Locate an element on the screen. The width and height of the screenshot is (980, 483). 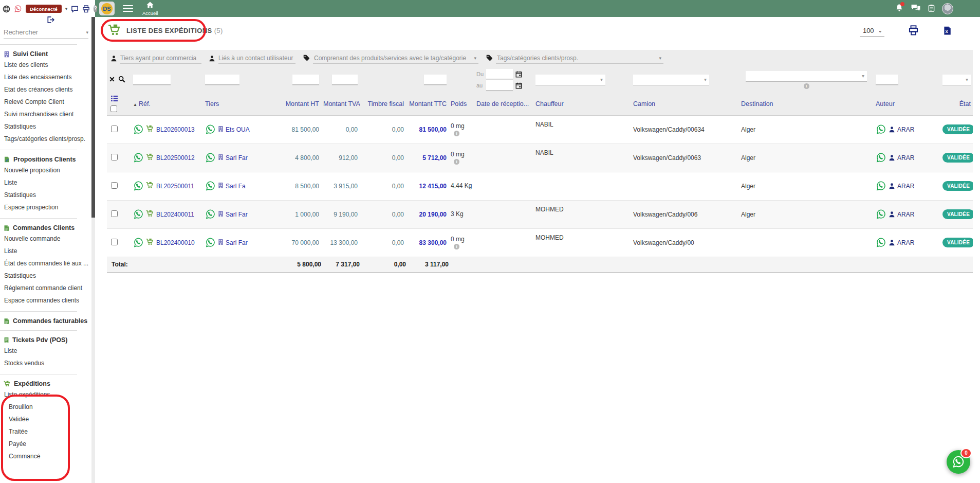
column-header-auteur: Auteur is located at coordinates (907, 104).